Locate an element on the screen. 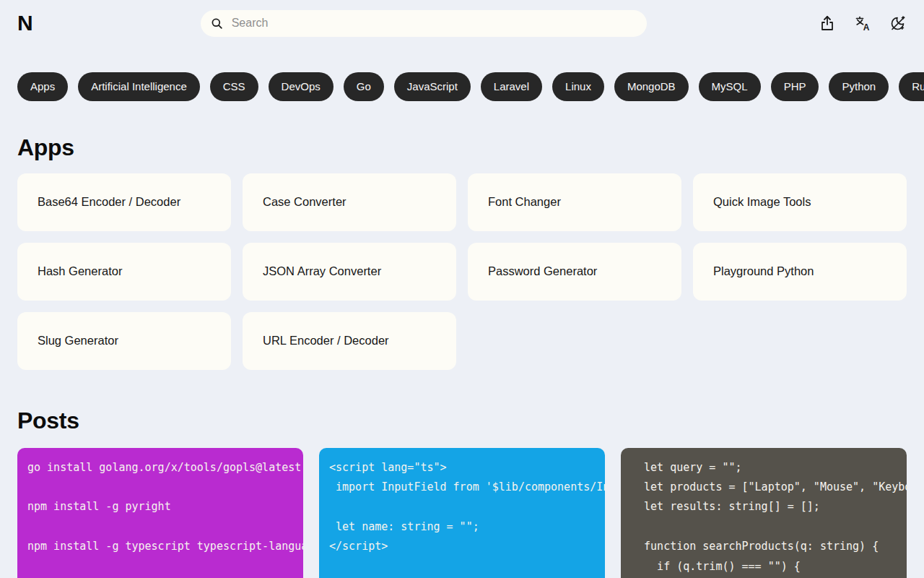 The width and height of the screenshot is (924, 578). section-title-apps: Apps is located at coordinates (462, 147).